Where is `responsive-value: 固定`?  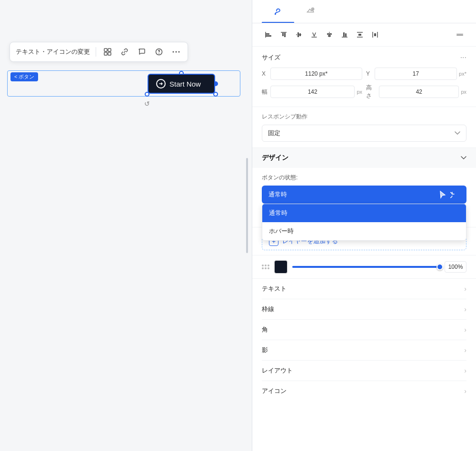 responsive-value: 固定 is located at coordinates (274, 133).